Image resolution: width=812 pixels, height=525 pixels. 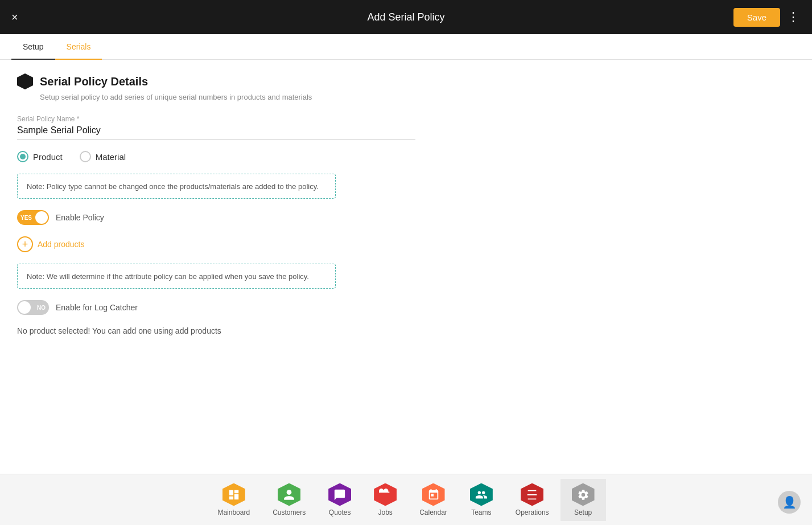 I want to click on section-icon, so click(x=25, y=81).